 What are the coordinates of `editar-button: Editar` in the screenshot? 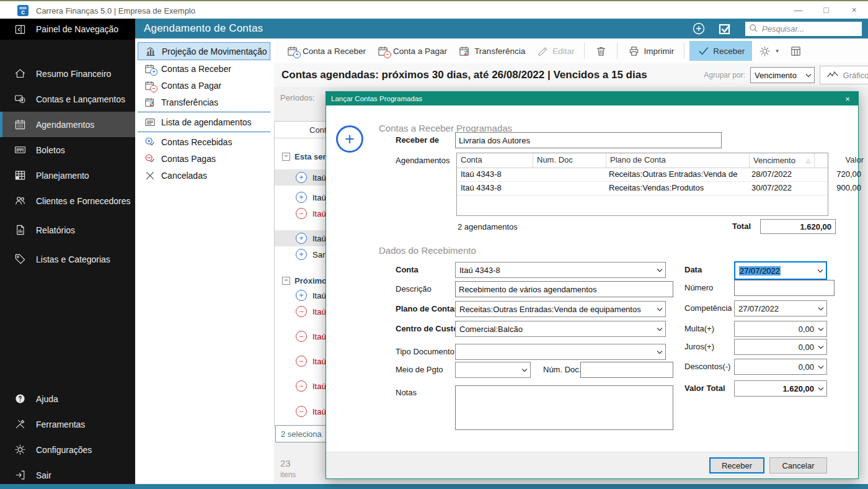 It's located at (556, 51).